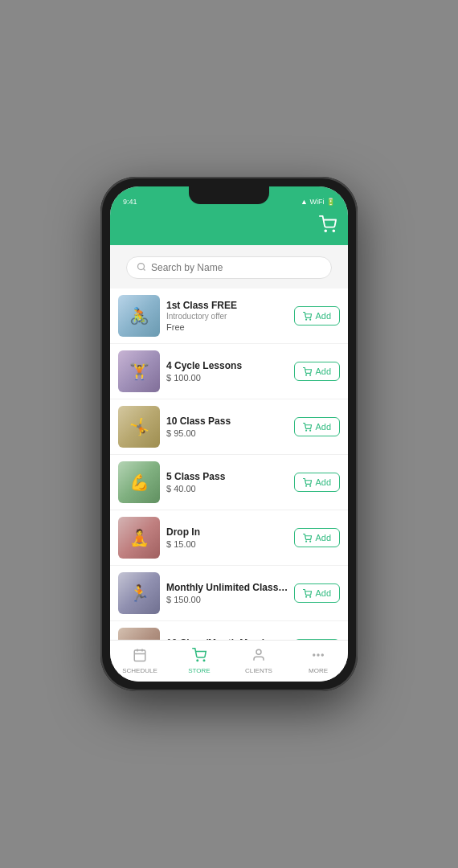 Image resolution: width=458 pixels, height=868 pixels. Describe the element at coordinates (229, 227) in the screenshot. I see `app-header` at that location.